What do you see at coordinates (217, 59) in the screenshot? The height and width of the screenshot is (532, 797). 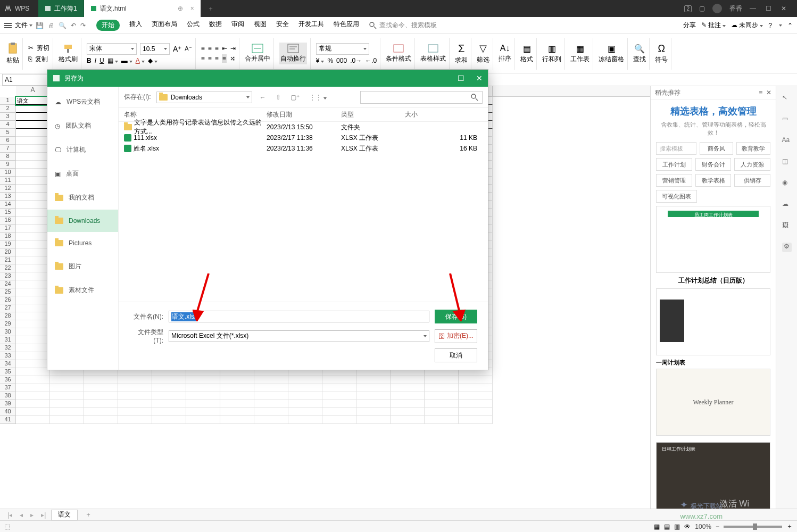 I see `align-right-icon: ≡` at bounding box center [217, 59].